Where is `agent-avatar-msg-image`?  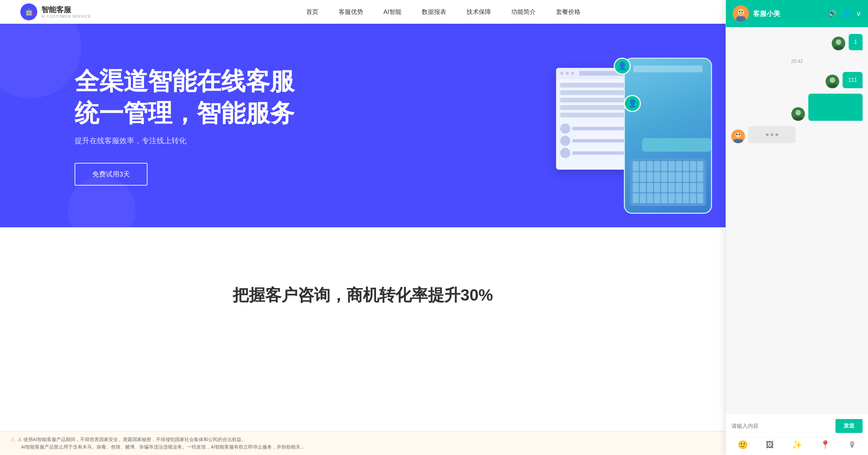
agent-avatar-msg-image is located at coordinates (738, 136).